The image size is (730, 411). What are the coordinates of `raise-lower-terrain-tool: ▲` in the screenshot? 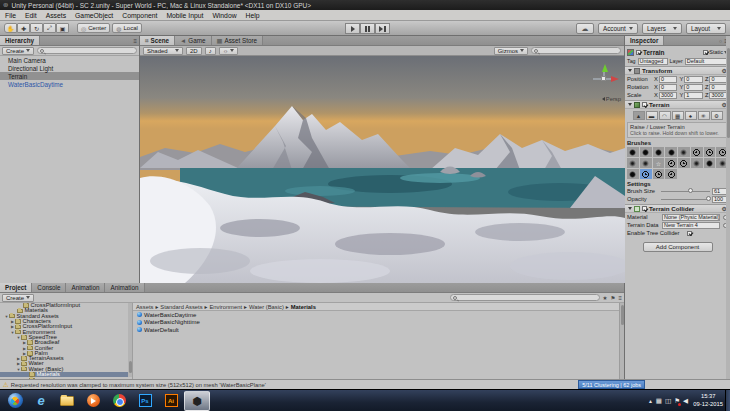 It's located at (639, 116).